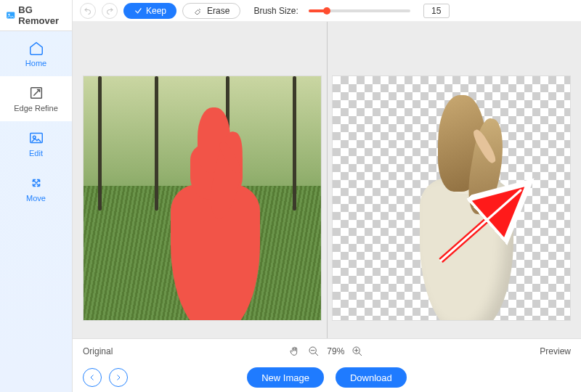  Describe the element at coordinates (118, 377) in the screenshot. I see `next-button` at that location.